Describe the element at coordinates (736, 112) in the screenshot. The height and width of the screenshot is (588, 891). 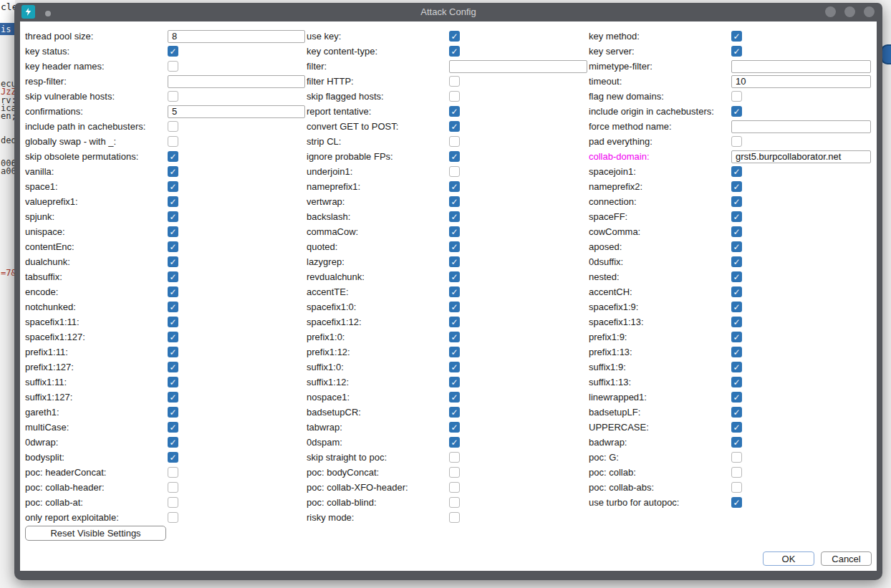
I see `checkbox-include-origin-in-cachebusters: ✓` at that location.